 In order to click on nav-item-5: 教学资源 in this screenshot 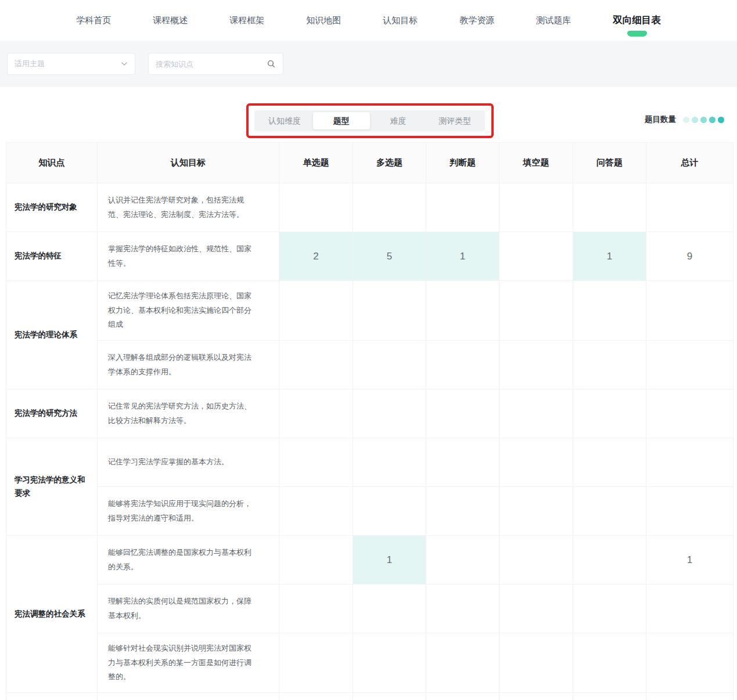, I will do `click(477, 21)`.